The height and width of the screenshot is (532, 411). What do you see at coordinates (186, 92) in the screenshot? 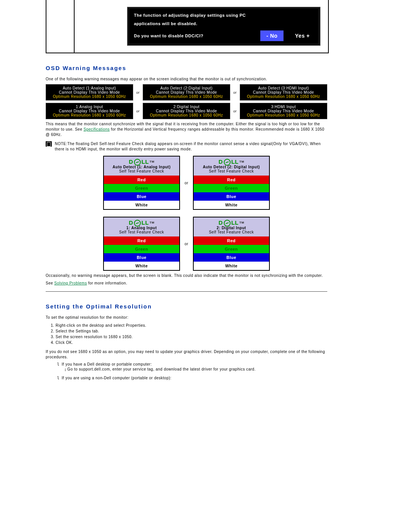
I see `warning-row-auto-detect: Auto Detect (1:Analog Input) Cannot Disp…` at bounding box center [186, 92].